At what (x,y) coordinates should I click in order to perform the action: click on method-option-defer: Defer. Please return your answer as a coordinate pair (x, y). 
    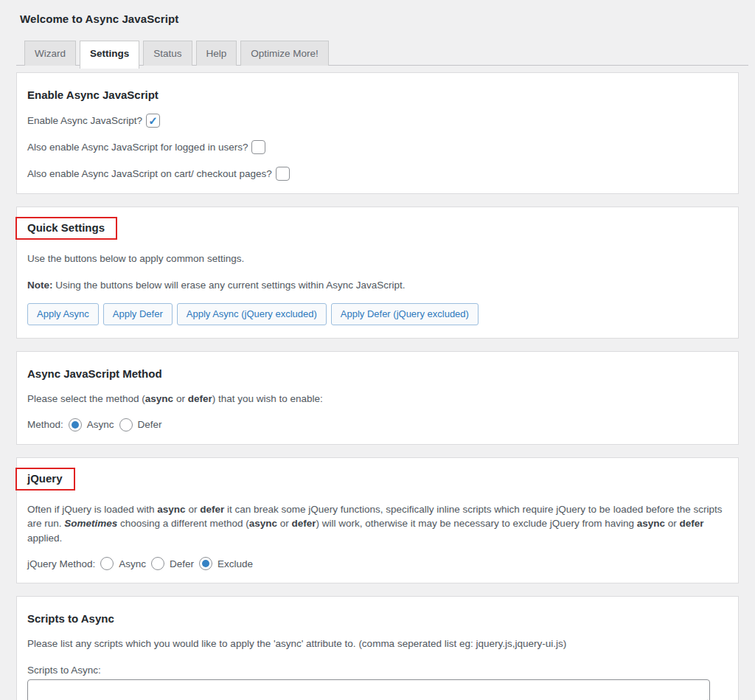
    Looking at the image, I should click on (141, 425).